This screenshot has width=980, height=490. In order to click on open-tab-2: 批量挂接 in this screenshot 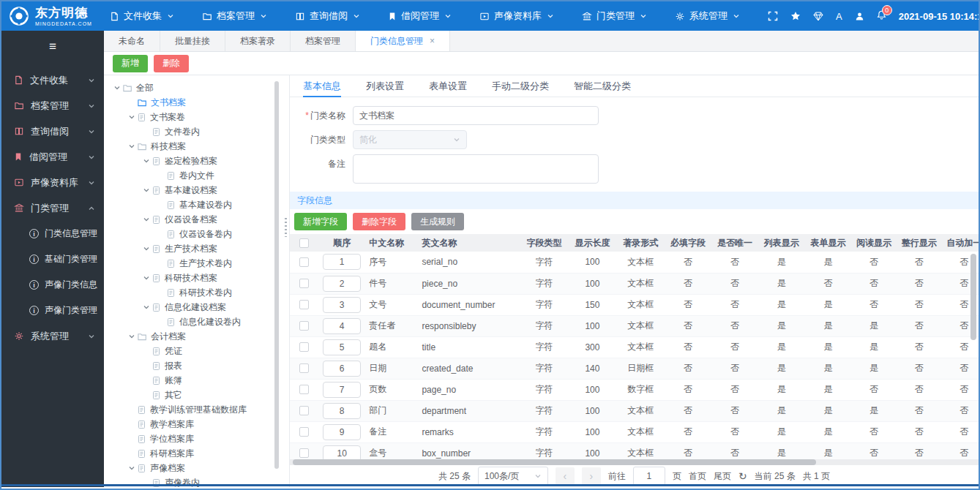, I will do `click(193, 41)`.